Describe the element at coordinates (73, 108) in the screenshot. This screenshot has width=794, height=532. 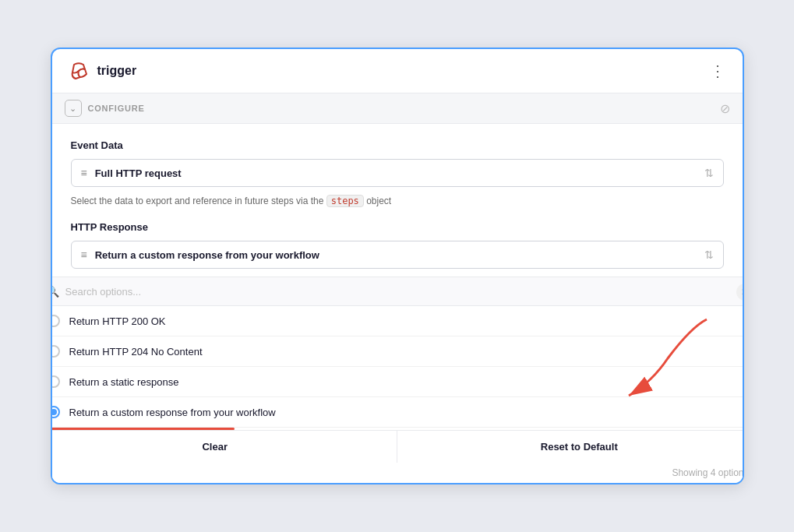
I see `collapse-button: ⌄` at that location.